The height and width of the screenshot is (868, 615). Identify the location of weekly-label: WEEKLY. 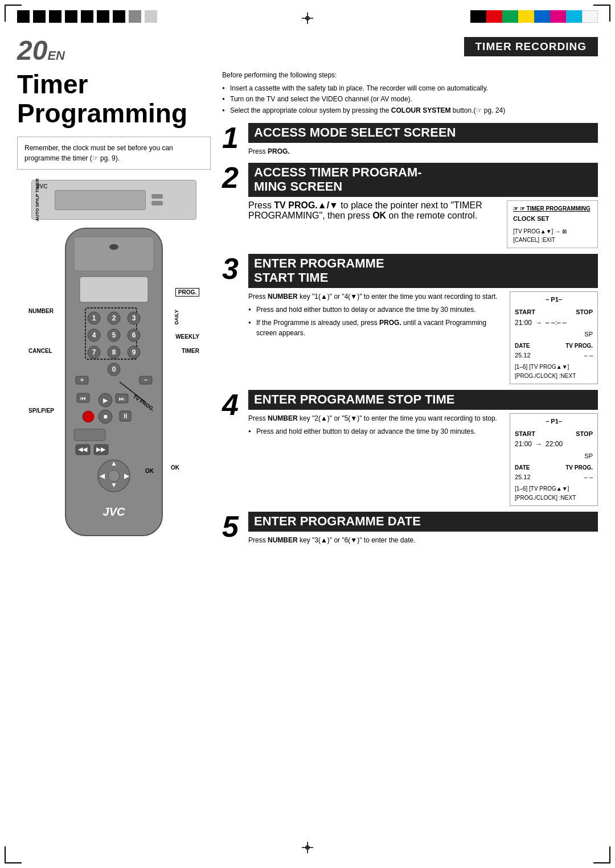
(187, 337).